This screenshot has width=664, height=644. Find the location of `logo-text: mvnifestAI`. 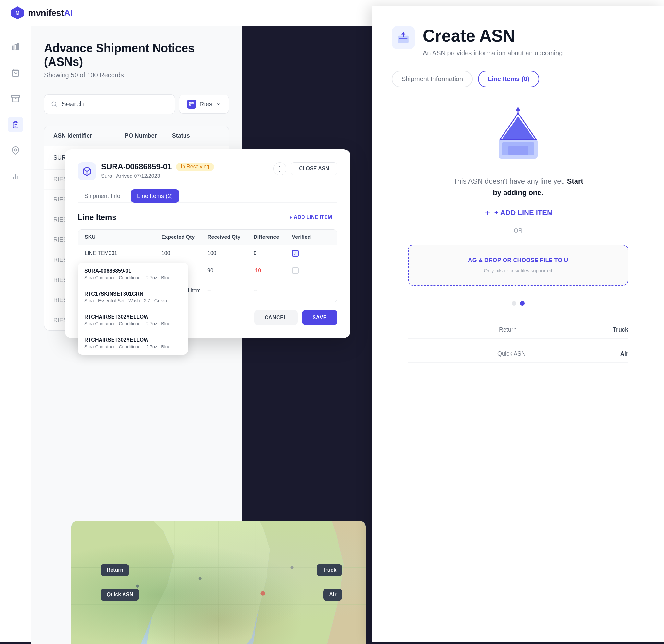

logo-text: mvnifestAI is located at coordinates (50, 13).